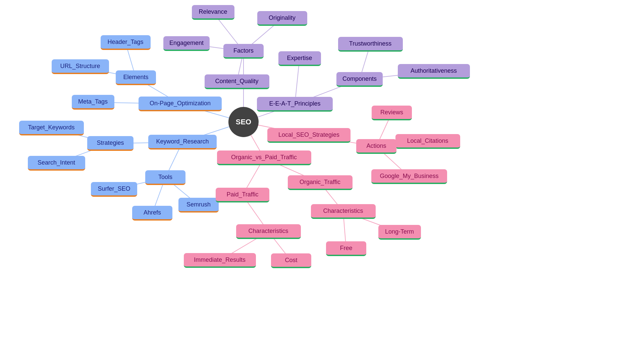 The width and height of the screenshot is (644, 362). I want to click on node-components: Components, so click(360, 79).